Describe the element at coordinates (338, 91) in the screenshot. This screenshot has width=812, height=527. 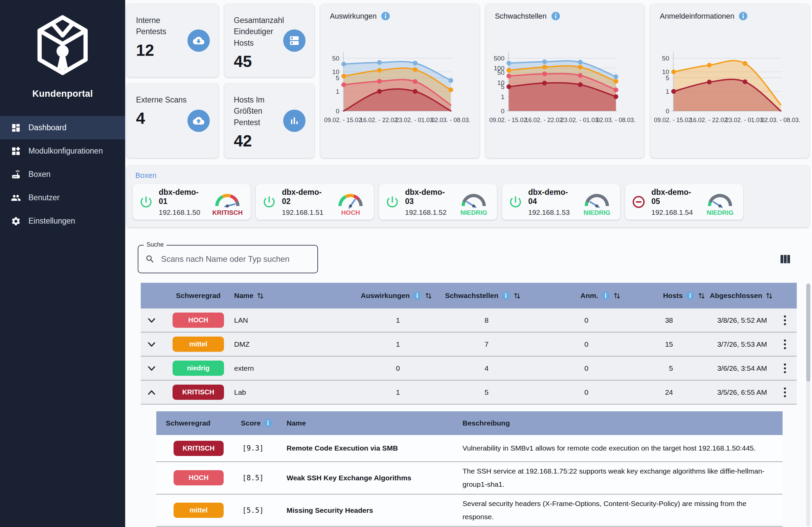
I see `svg-text: 1` at that location.